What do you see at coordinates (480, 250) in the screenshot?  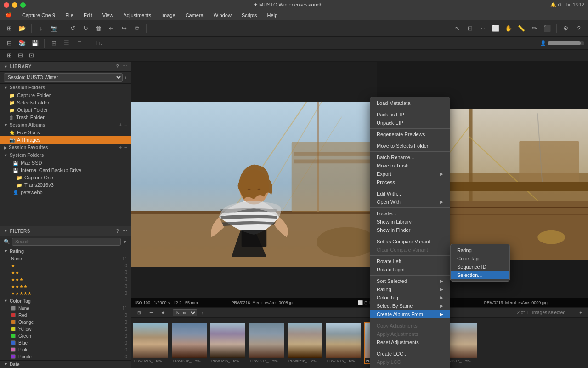 I see `sub-rating: Rating` at bounding box center [480, 250].